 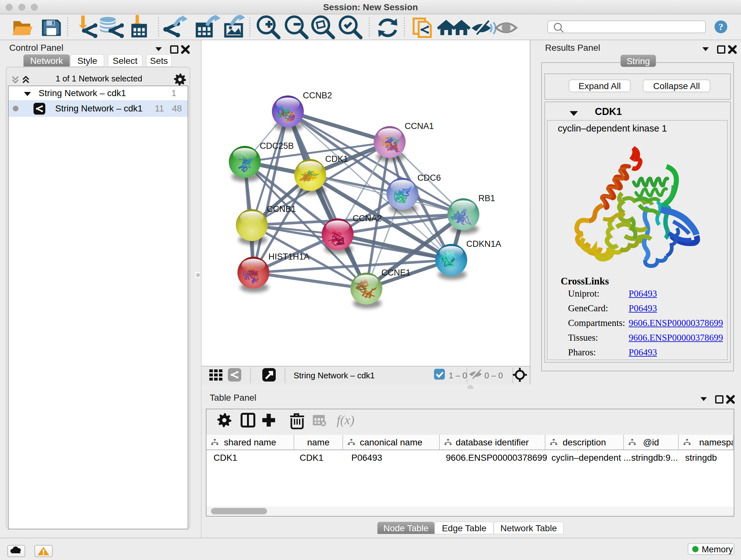 I want to click on svg-text: CDKN1A, so click(x=484, y=244).